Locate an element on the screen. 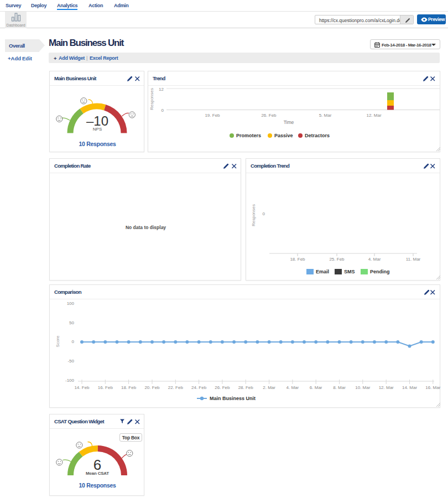 The height and width of the screenshot is (498, 448). svg-text: Score is located at coordinates (58, 341).